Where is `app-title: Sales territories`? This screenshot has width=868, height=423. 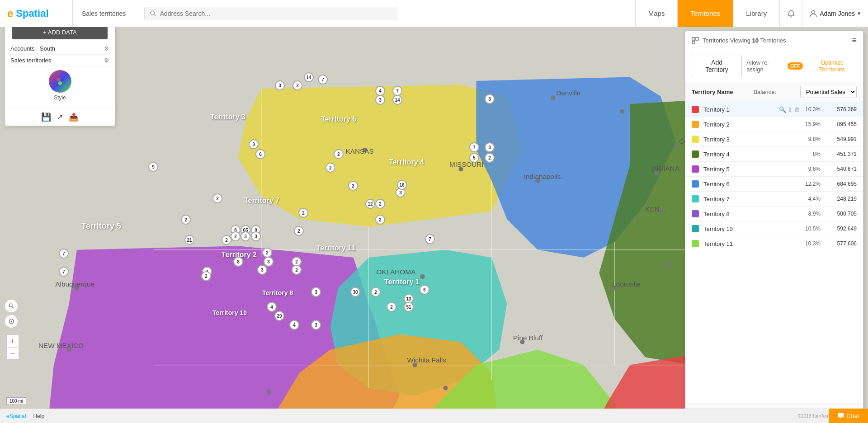
app-title: Sales territories is located at coordinates (104, 14).